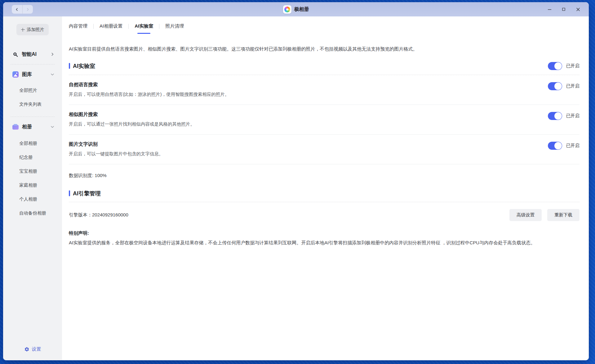  What do you see at coordinates (549, 9) in the screenshot?
I see `minimize-button` at bounding box center [549, 9].